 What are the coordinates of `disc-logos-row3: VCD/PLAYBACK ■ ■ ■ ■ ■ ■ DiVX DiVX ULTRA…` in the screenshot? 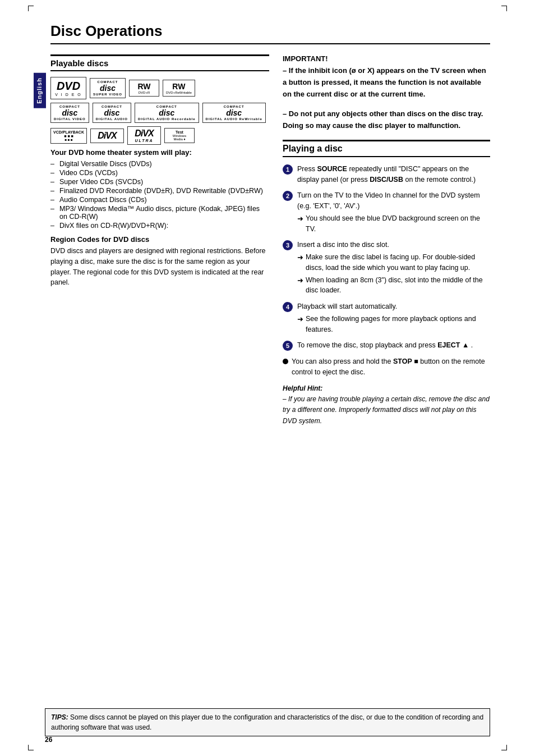 It's located at (160, 136).